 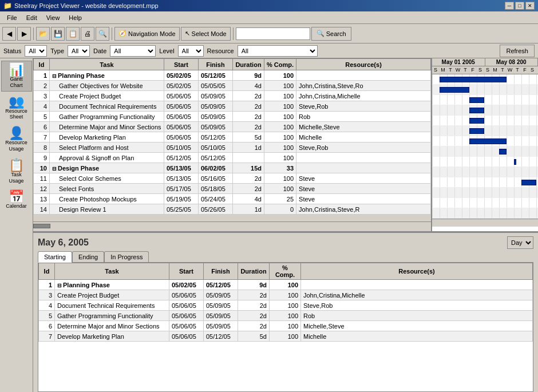 I want to click on gantt-day-label: T, so click(x=451, y=70).